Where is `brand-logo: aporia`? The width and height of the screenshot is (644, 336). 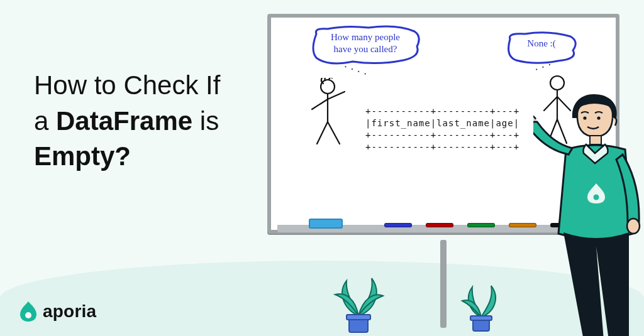
brand-logo: aporia is located at coordinates (58, 312).